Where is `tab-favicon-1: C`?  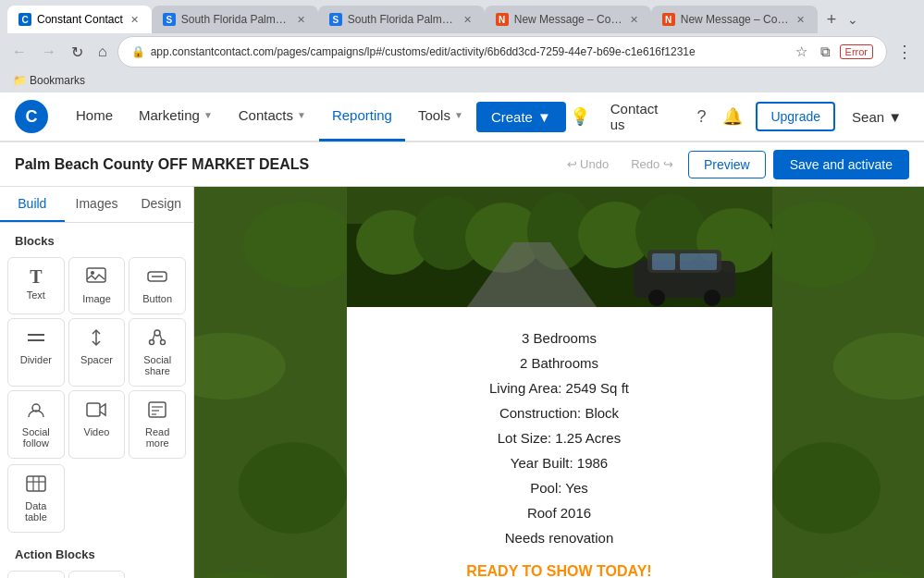
tab-favicon-1: C is located at coordinates (25, 19).